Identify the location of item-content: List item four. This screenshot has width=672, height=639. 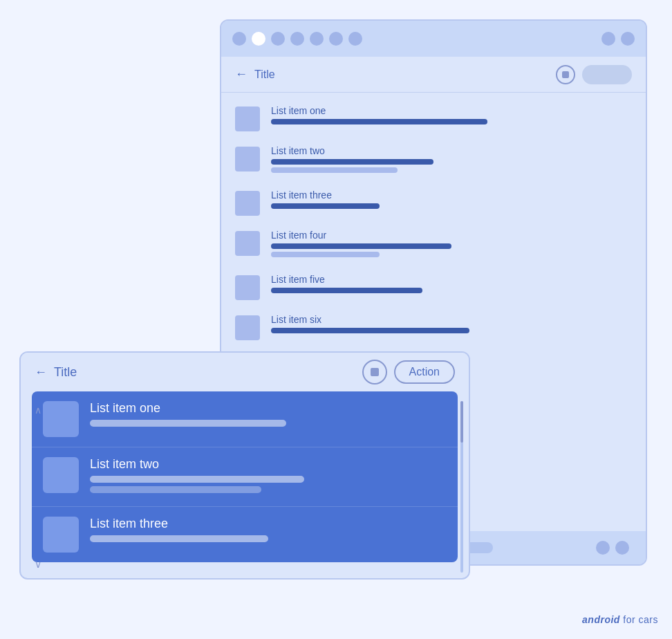
(451, 245).